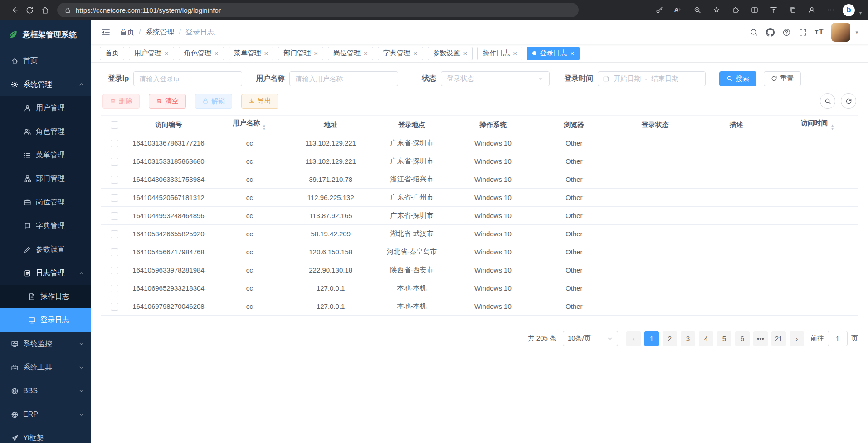 This screenshot has width=868, height=443. Describe the element at coordinates (450, 54) in the screenshot. I see `tab-param-settings: 参数设置×` at that location.